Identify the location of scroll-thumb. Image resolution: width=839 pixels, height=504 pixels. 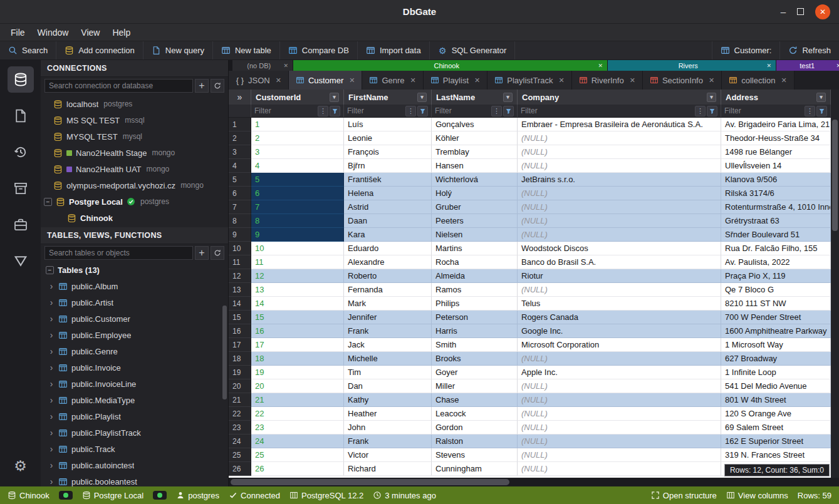
(370, 482).